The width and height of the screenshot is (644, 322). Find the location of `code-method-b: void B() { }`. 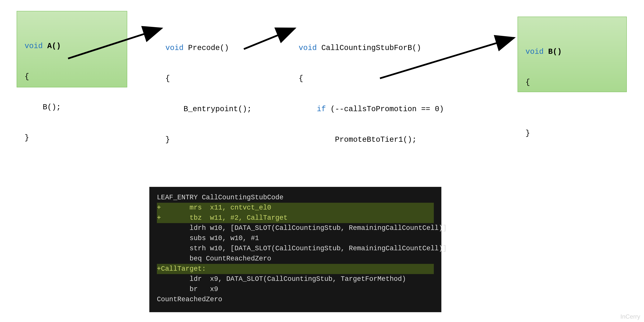

code-method-b: void B() { } is located at coordinates (572, 93).